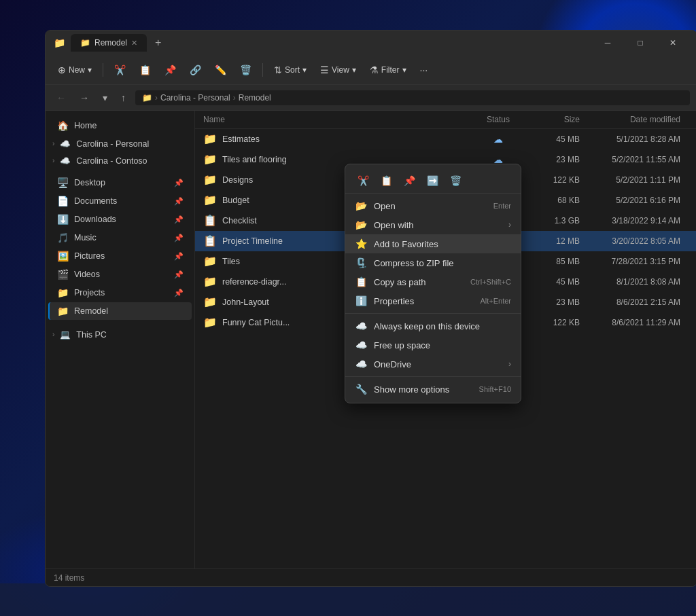 Image resolution: width=696 pixels, height=616 pixels. I want to click on pin-icon-pictures: 📌, so click(179, 257).